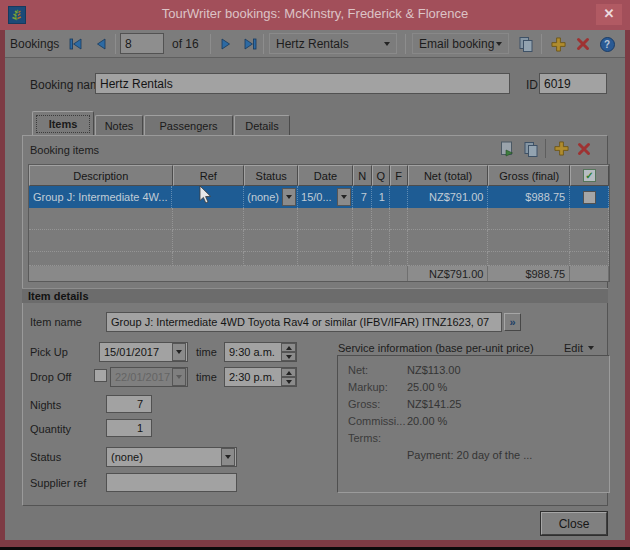  What do you see at coordinates (271, 176) in the screenshot?
I see `column-header-status: Status` at bounding box center [271, 176].